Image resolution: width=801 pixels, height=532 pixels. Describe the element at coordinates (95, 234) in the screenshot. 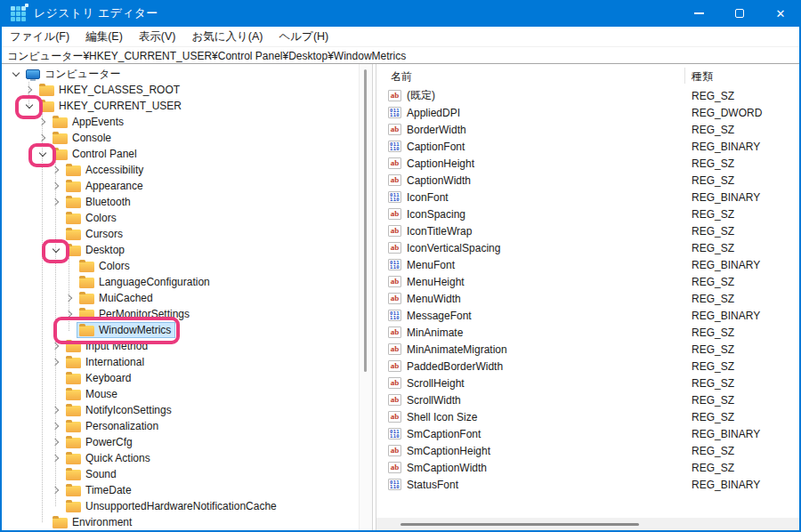

I see `tree-key: Cursors` at that location.